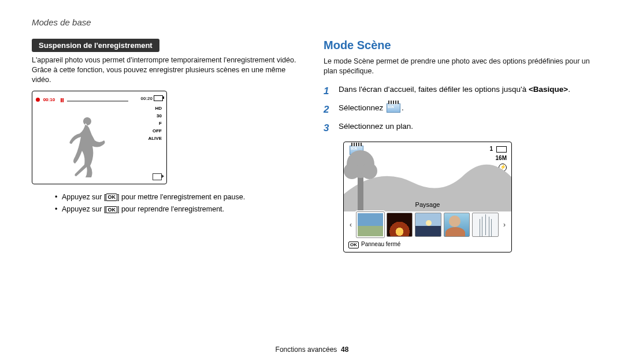 The width and height of the screenshot is (624, 364). Describe the element at coordinates (428, 225) in the screenshot. I see `scene-thumbnails: ‹ ›` at that location.